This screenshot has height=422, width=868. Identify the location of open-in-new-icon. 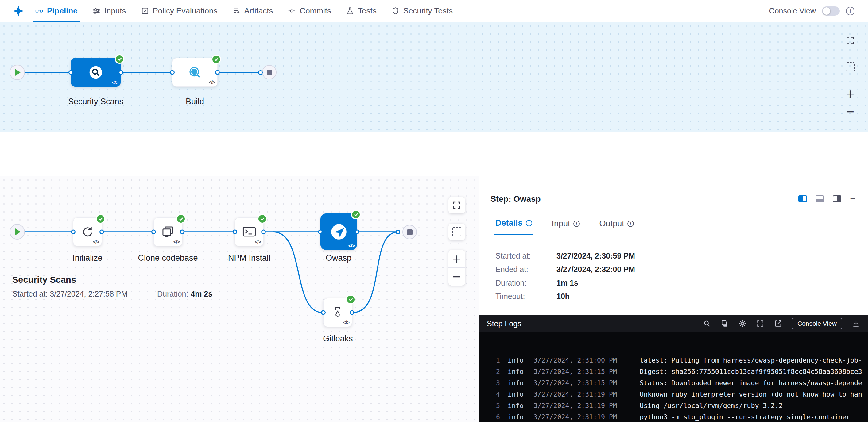
(778, 324).